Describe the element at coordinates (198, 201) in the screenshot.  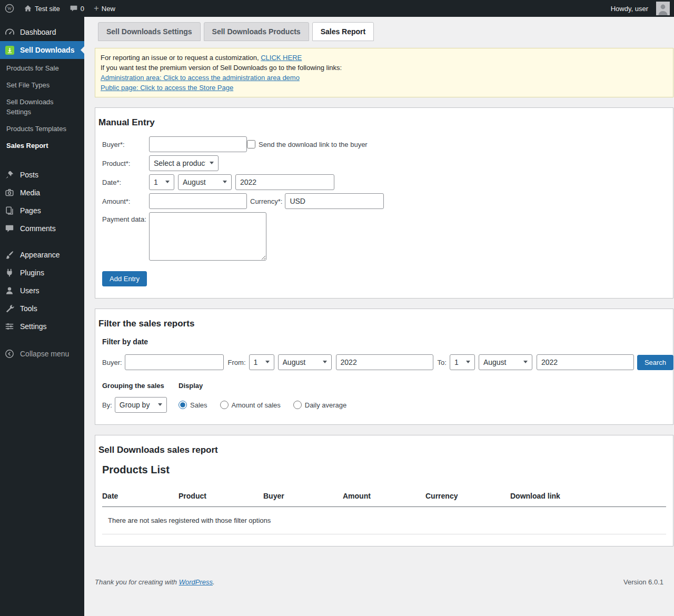
I see `amount-input` at that location.